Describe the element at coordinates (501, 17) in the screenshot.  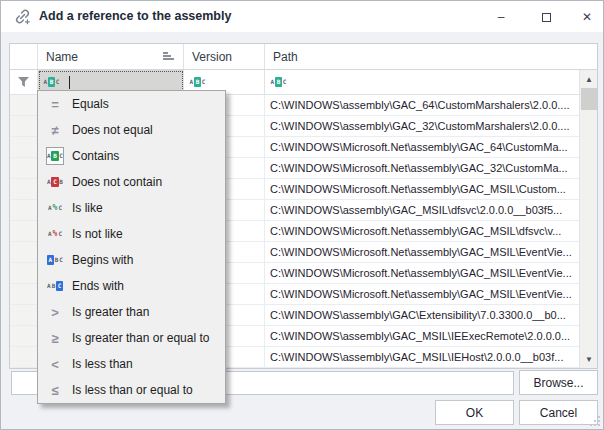
I see `minimize-button: –` at that location.